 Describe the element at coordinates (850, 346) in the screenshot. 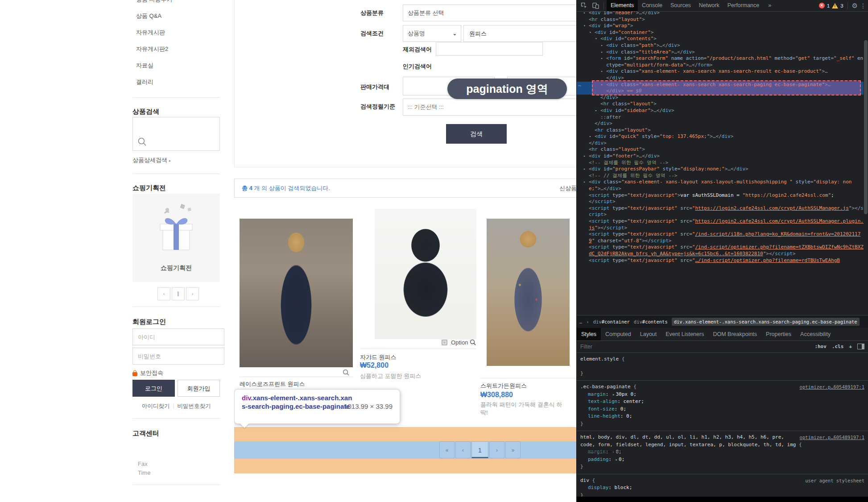

I see `new-rule-button: +` at that location.